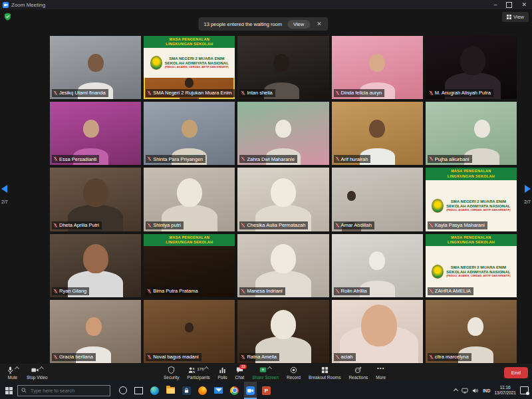 The image size is (532, 399). Describe the element at coordinates (17, 368) in the screenshot. I see `mute-options-caret` at that location.